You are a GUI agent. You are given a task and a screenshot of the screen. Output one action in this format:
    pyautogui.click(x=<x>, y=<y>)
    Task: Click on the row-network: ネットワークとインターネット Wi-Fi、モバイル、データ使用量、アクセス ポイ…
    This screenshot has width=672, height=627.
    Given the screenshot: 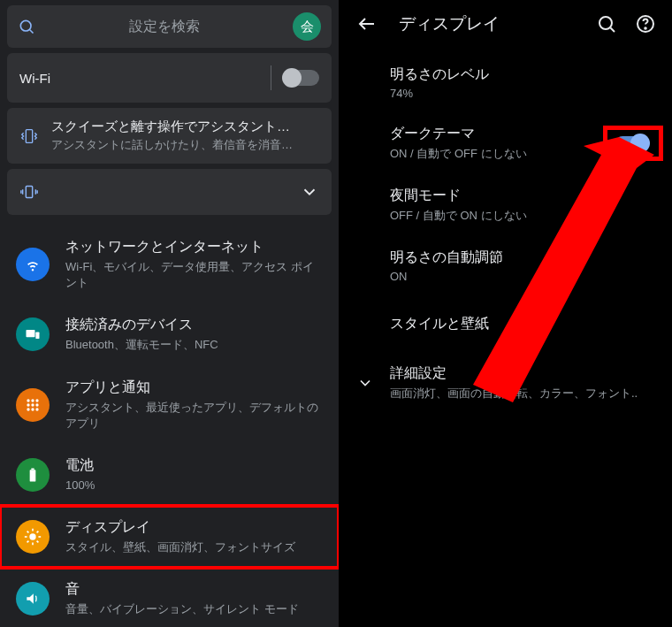 What is the action you would take?
    pyautogui.click(x=170, y=264)
    